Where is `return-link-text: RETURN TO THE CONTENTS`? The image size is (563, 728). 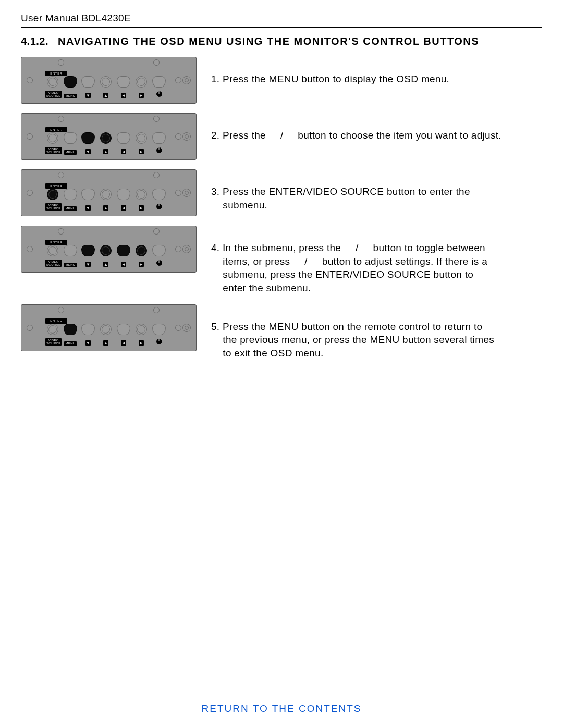
return-link-text: RETURN TO THE CONTENTS is located at coordinates (282, 709).